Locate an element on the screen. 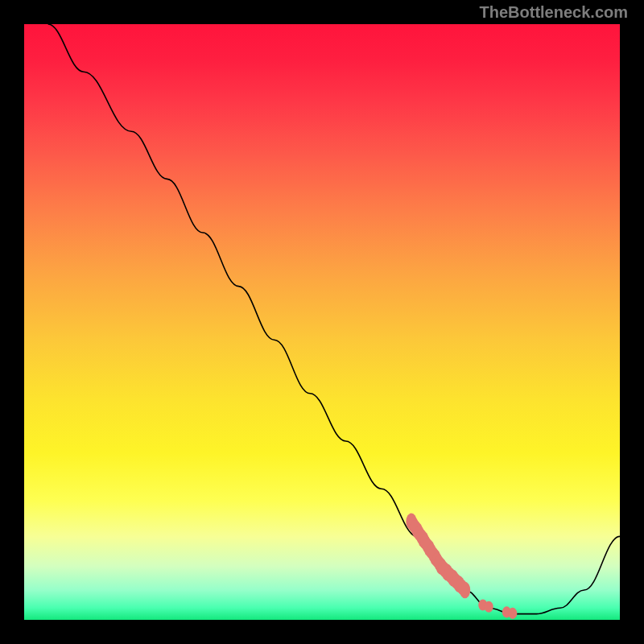 Image resolution: width=644 pixels, height=644 pixels. highlight-dot is located at coordinates (464, 588).